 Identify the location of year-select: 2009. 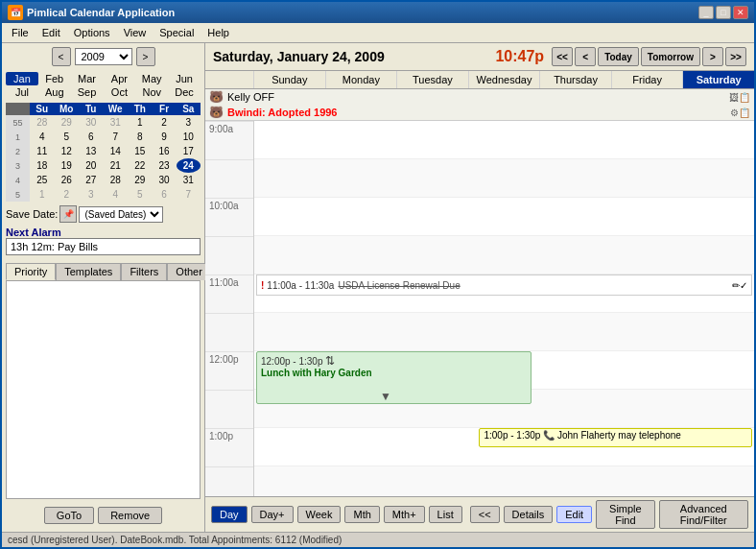
(104, 57).